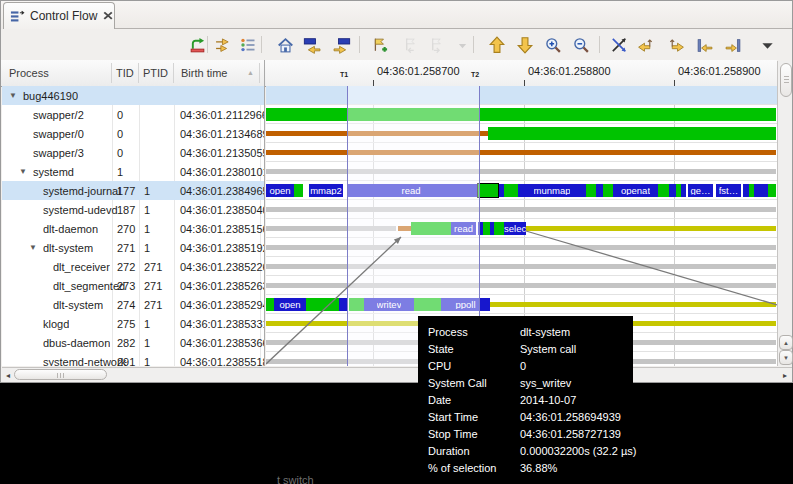 The height and width of the screenshot is (484, 793). I want to click on process-row-systemd-network: systemd-network291104:36:01.238551839, so click(133, 359).